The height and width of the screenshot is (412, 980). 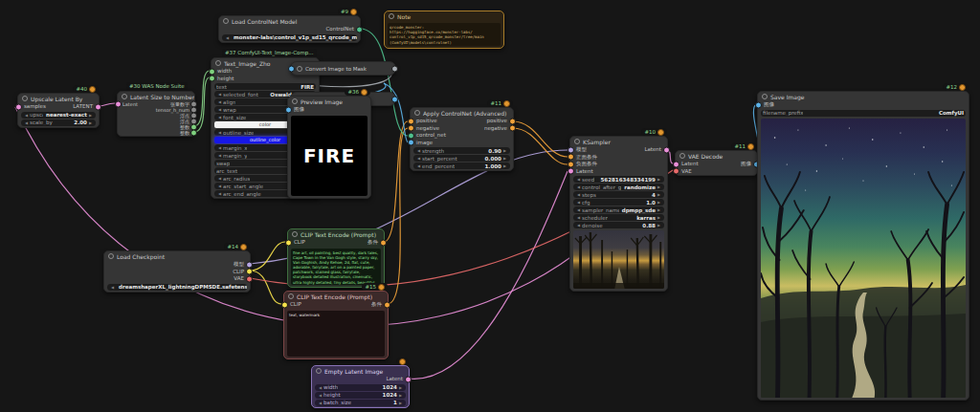 I want to click on node-apply-controlnet: #11 Apply ControlNet (Advanced) positive…, so click(x=461, y=140).